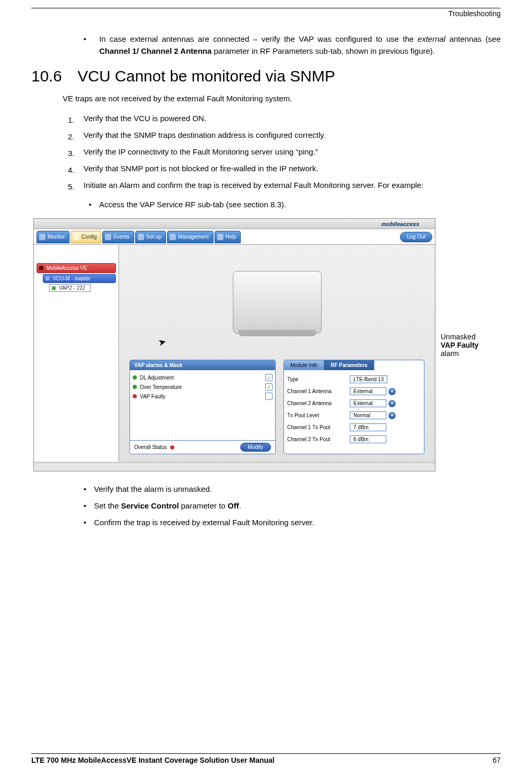 Image resolution: width=532 pixels, height=780 pixels. I want to click on header-section: Troubleshooting, so click(266, 14).